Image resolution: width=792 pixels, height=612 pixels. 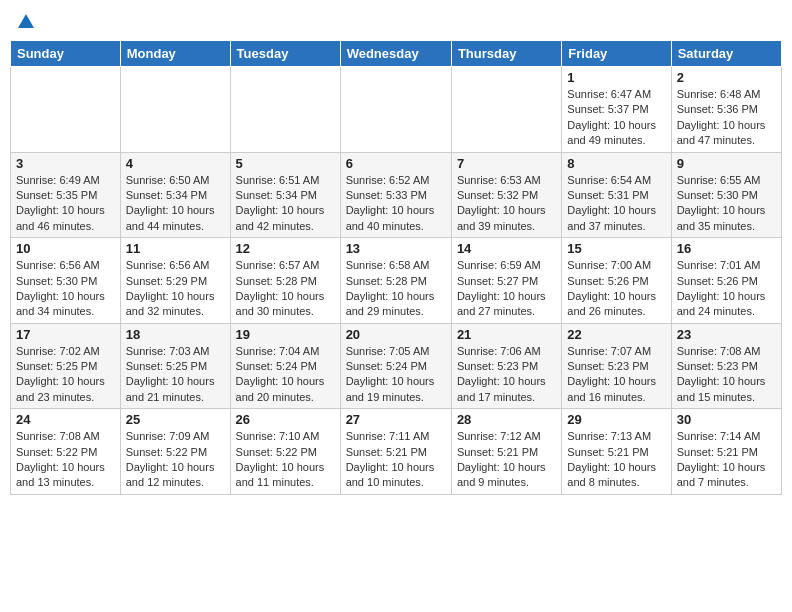 What do you see at coordinates (726, 78) in the screenshot?
I see `day-number: 2` at bounding box center [726, 78].